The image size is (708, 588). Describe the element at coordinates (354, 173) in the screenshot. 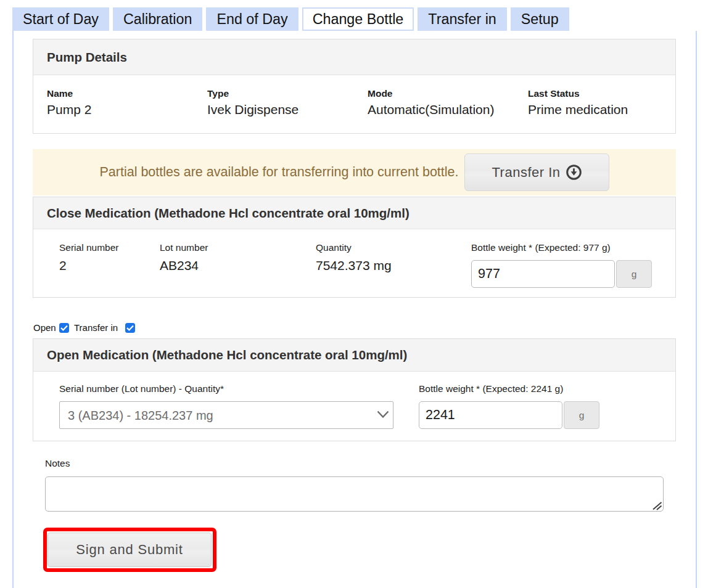

I see `transfer-alert: Partial bottles are available for transf…` at that location.